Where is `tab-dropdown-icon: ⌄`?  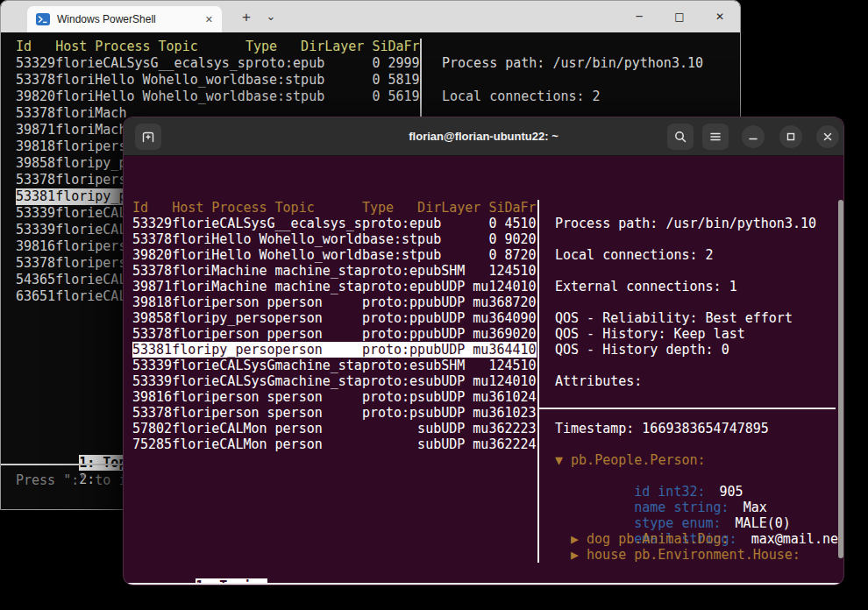 tab-dropdown-icon: ⌄ is located at coordinates (271, 16).